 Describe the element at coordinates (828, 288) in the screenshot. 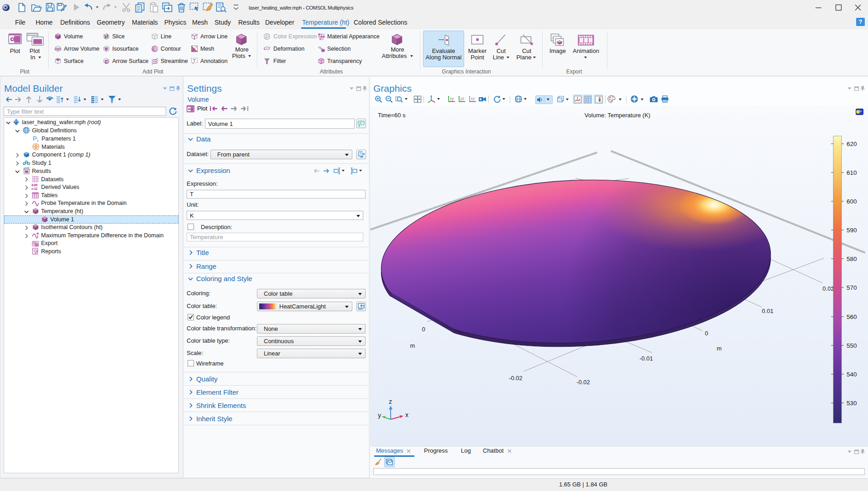

I see `svg-text: 0.02` at that location.